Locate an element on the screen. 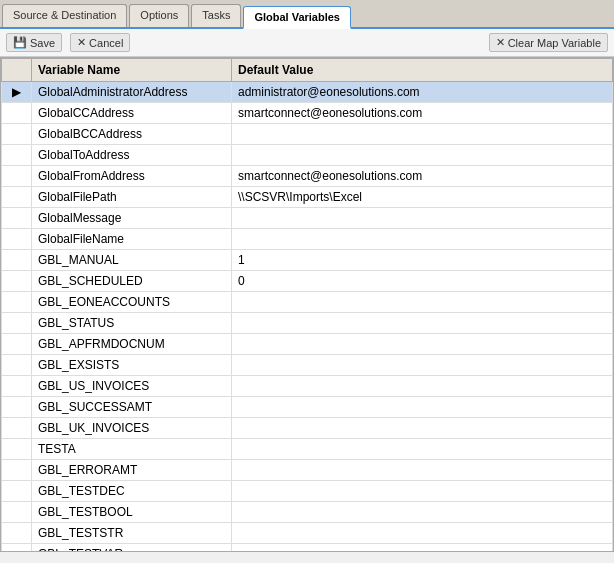 The width and height of the screenshot is (614, 563). table-row: GlobalMessage is located at coordinates (308, 218).